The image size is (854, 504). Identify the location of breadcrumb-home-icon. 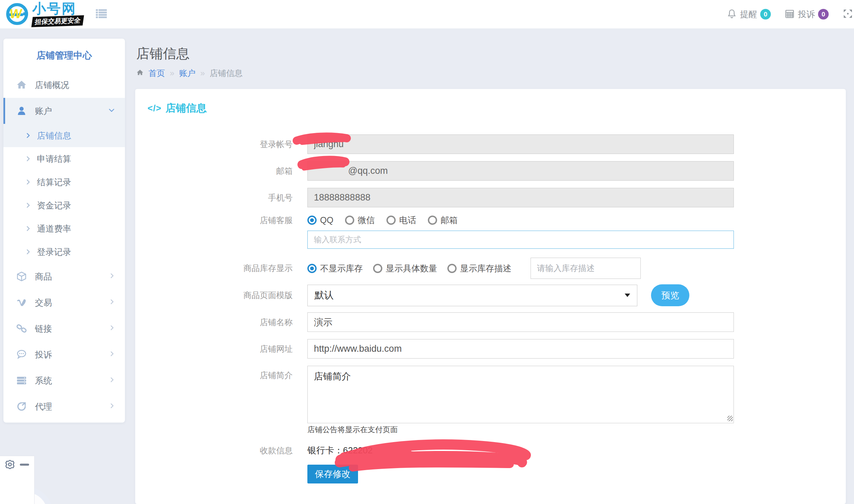
(140, 73).